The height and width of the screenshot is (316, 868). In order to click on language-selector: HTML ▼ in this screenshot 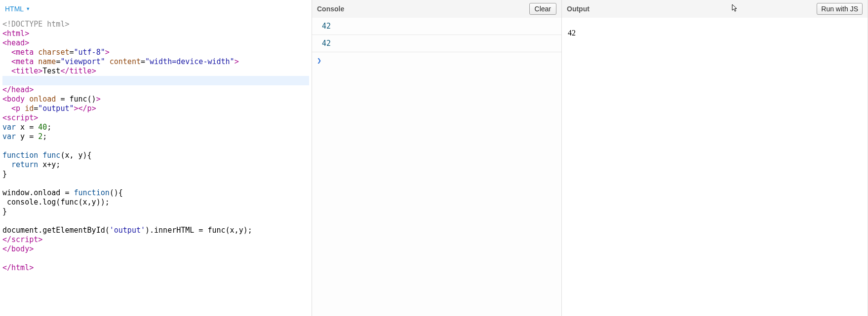, I will do `click(18, 9)`.